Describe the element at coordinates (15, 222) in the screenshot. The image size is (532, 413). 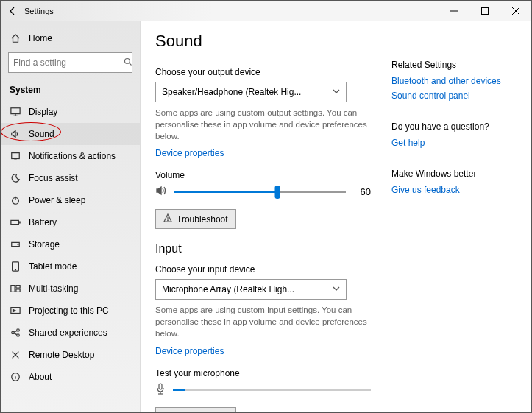
I see `battery-icon` at that location.